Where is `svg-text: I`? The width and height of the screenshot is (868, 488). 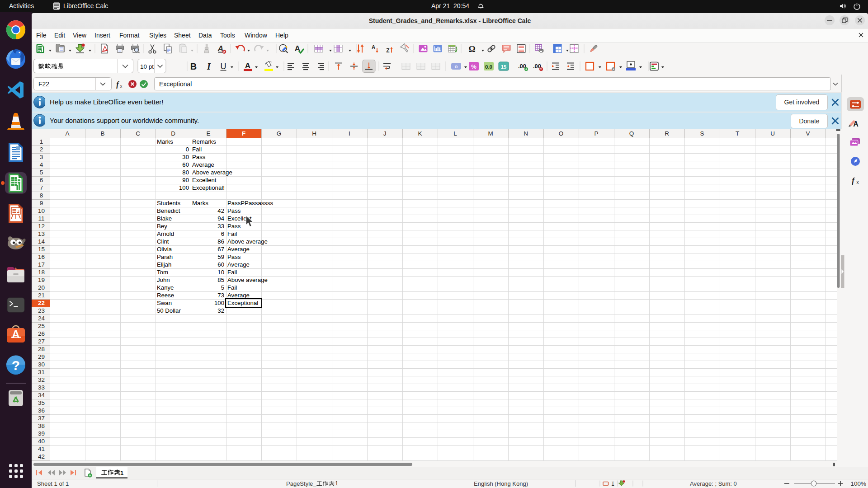
svg-text: I is located at coordinates (613, 484).